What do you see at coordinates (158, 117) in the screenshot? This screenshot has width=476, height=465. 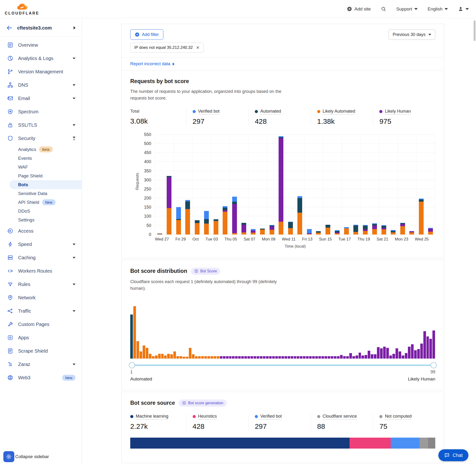 I see `stat-total: Total 3.08k` at bounding box center [158, 117].